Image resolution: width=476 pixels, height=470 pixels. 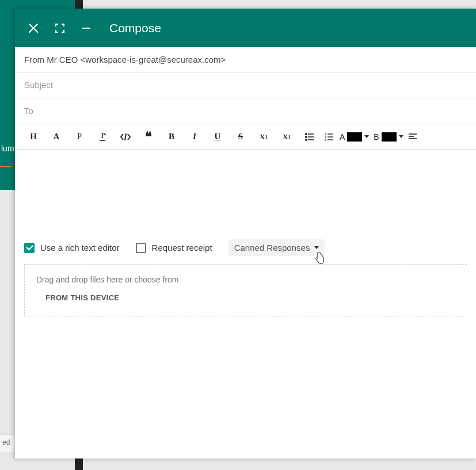 I want to click on subject-input, so click(x=245, y=85).